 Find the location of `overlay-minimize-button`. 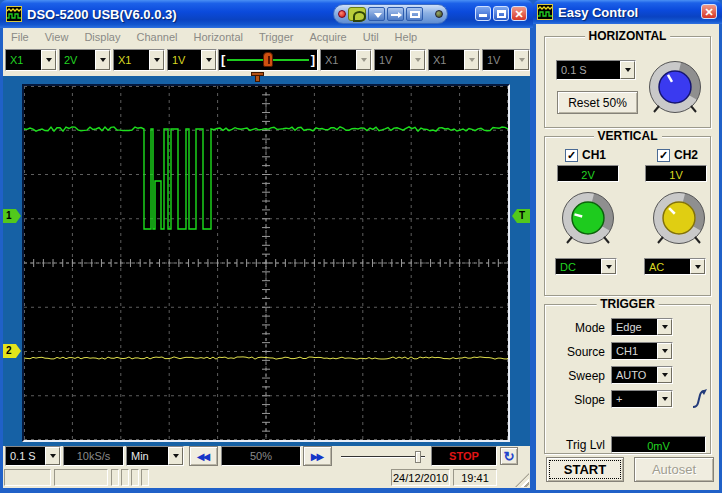

overlay-minimize-button is located at coordinates (376, 14).